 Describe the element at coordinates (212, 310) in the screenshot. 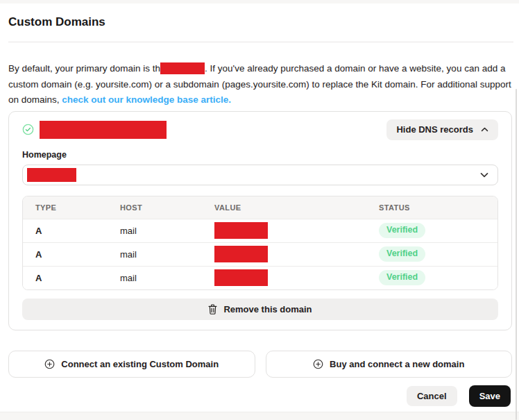

I see `trash-icon` at that location.